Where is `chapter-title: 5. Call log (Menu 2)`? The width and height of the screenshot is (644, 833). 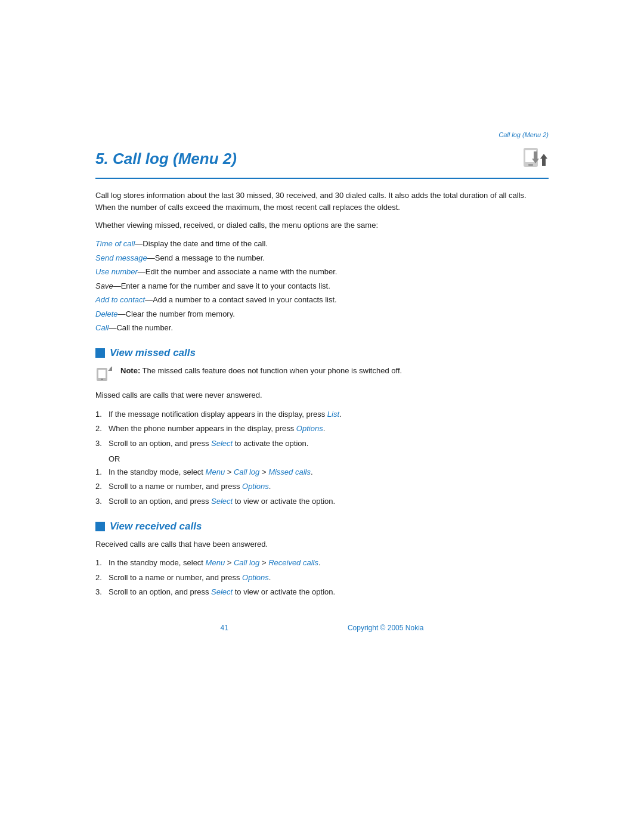 chapter-title: 5. Call log (Menu 2) is located at coordinates (166, 159).